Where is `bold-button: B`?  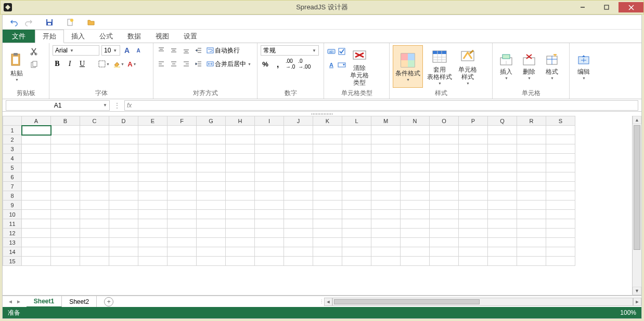 bold-button: B is located at coordinates (57, 64).